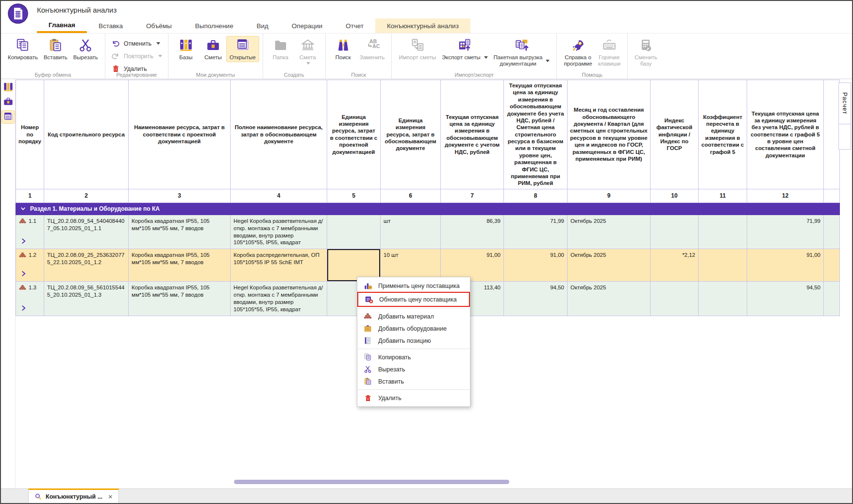 The height and width of the screenshot is (504, 853). I want to click on tab-obyomy: Объёмы, so click(159, 26).